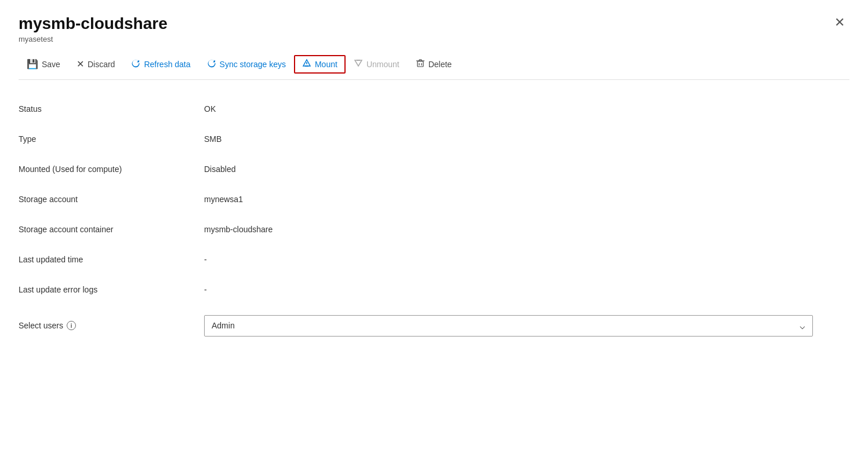  What do you see at coordinates (434, 29) in the screenshot?
I see `header: mysmb-cloudshare myasetest ✕` at bounding box center [434, 29].